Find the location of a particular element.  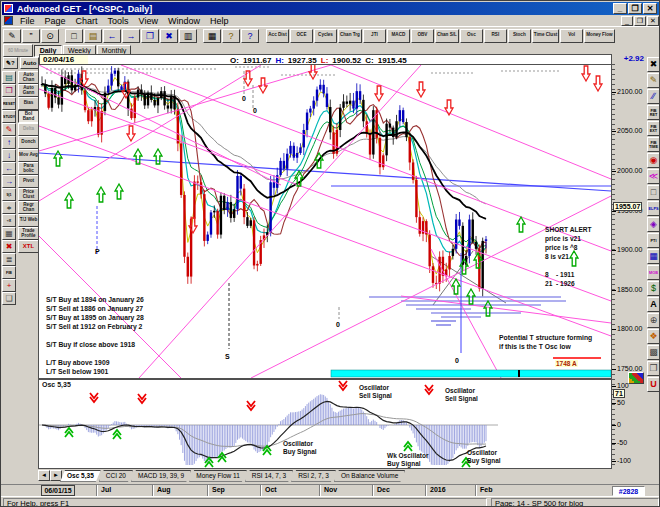

trendlines-tool-icon: ∕∕ is located at coordinates (654, 96).